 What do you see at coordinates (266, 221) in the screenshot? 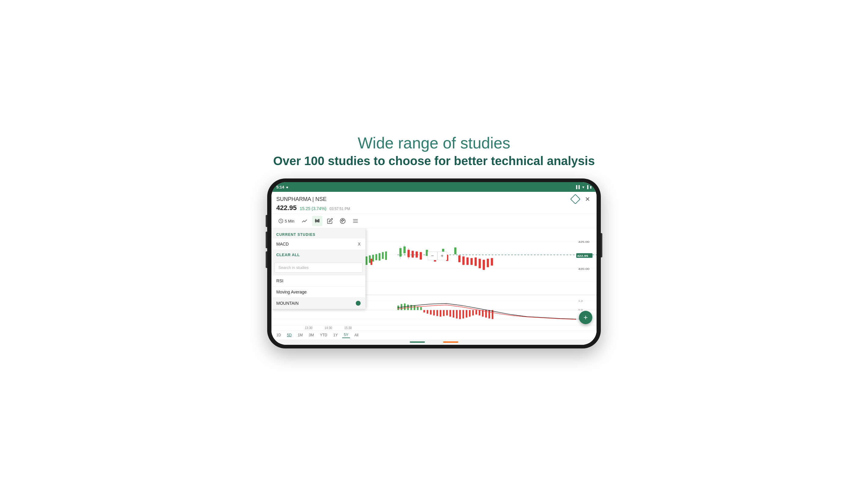
I see `phone-btn-volume-mute` at bounding box center [266, 221].